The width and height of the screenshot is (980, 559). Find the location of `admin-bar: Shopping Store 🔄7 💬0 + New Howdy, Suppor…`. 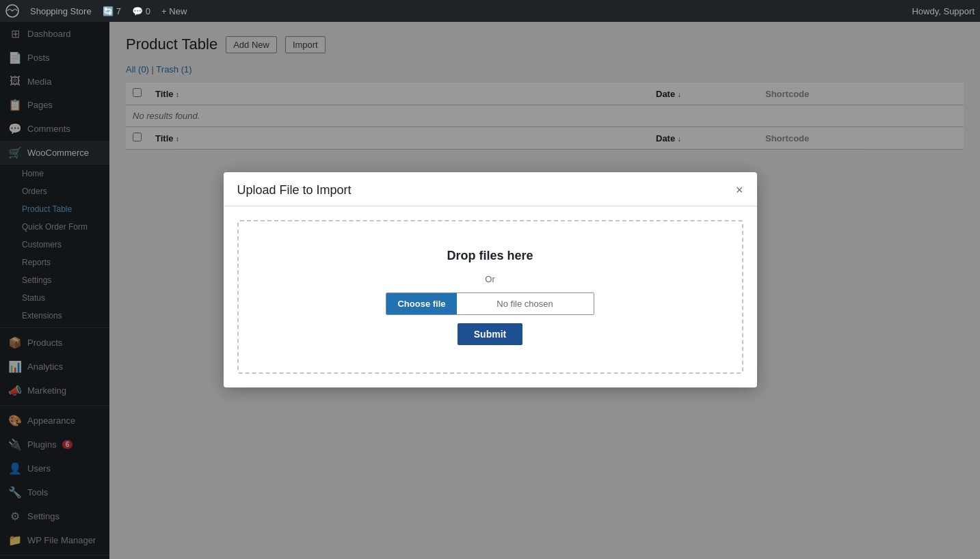

admin-bar: Shopping Store 🔄7 💬0 + New Howdy, Suppor… is located at coordinates (490, 11).